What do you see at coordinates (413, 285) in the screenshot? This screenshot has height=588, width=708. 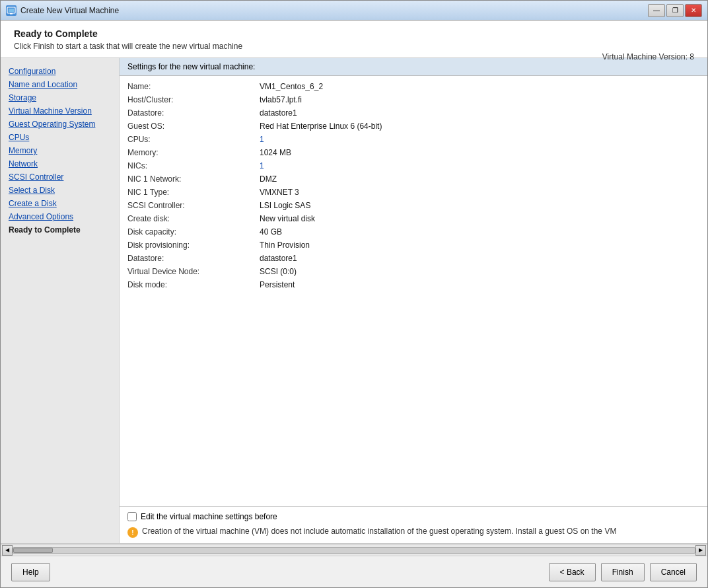 I see `settings-row: Disk mode:Persistent` at bounding box center [413, 285].